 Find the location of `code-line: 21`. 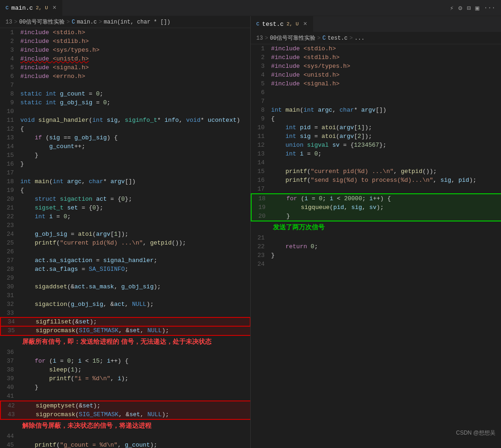

code-line: 21 is located at coordinates (376, 238).